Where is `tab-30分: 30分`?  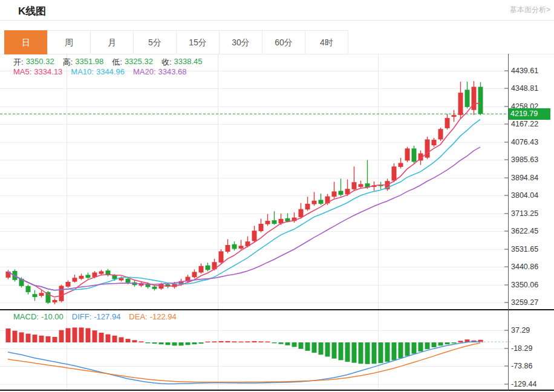
tab-30分: 30分 is located at coordinates (241, 42).